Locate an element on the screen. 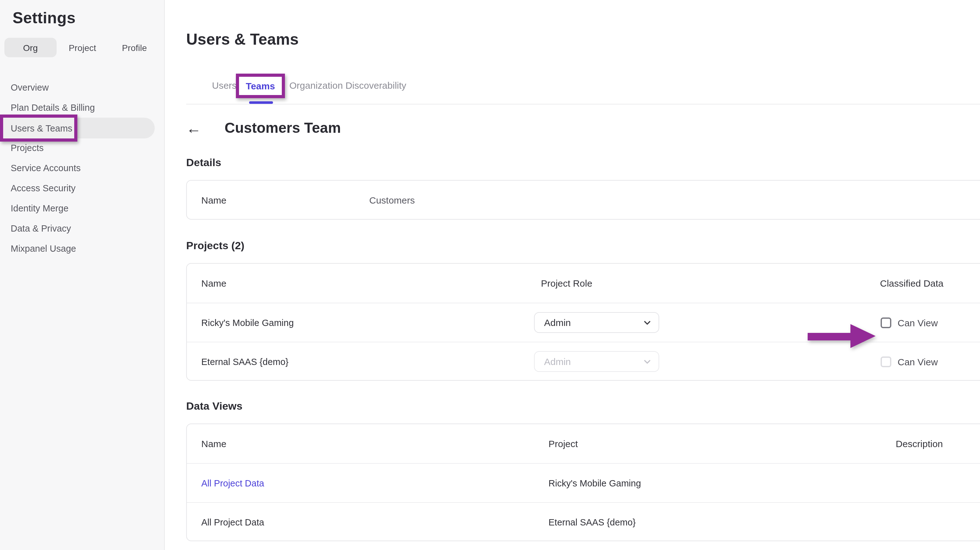 This screenshot has width=980, height=550. tab-profile: Profile is located at coordinates (135, 47).